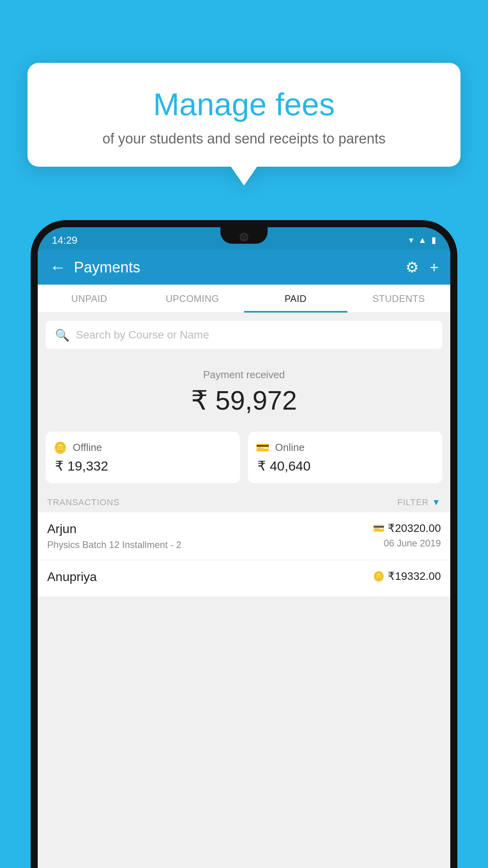 Image resolution: width=488 pixels, height=868 pixels. Describe the element at coordinates (244, 299) in the screenshot. I see `tabs-bar: UNPAID UPCOMING PAID STUDENTS` at that location.